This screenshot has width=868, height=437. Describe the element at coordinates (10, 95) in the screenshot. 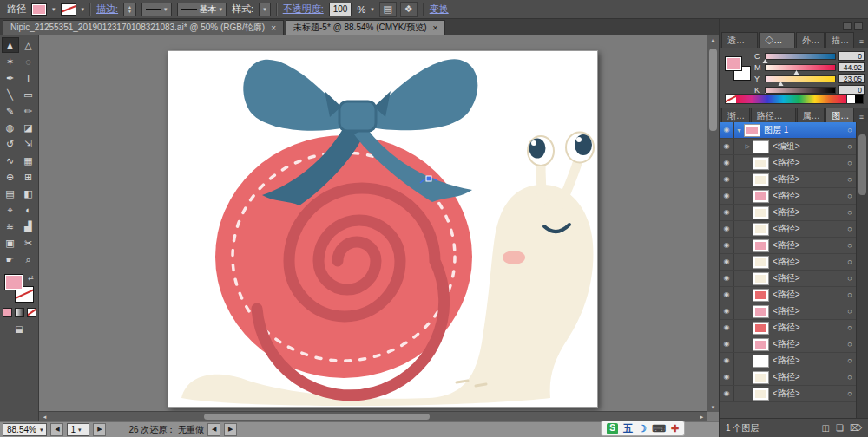

I see `line-segment-tool: ╲` at that location.